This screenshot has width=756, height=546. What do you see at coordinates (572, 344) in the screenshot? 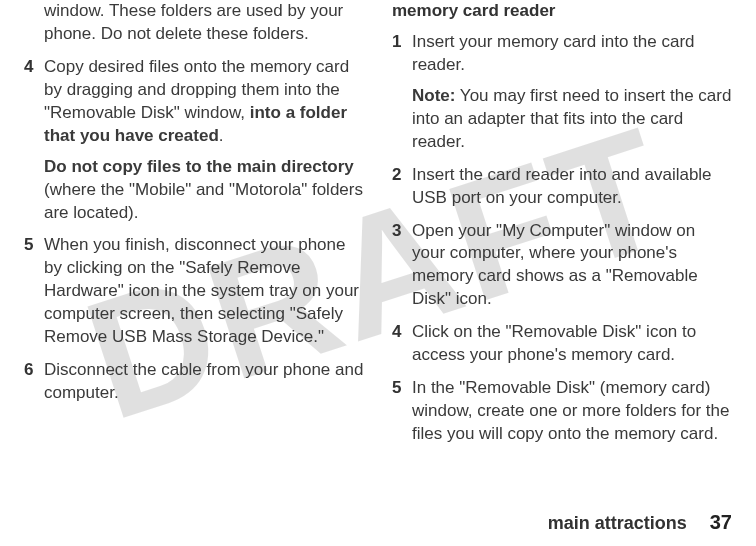
I see `step-body: Click on the "Removable Disk" icon to ac…` at bounding box center [572, 344].